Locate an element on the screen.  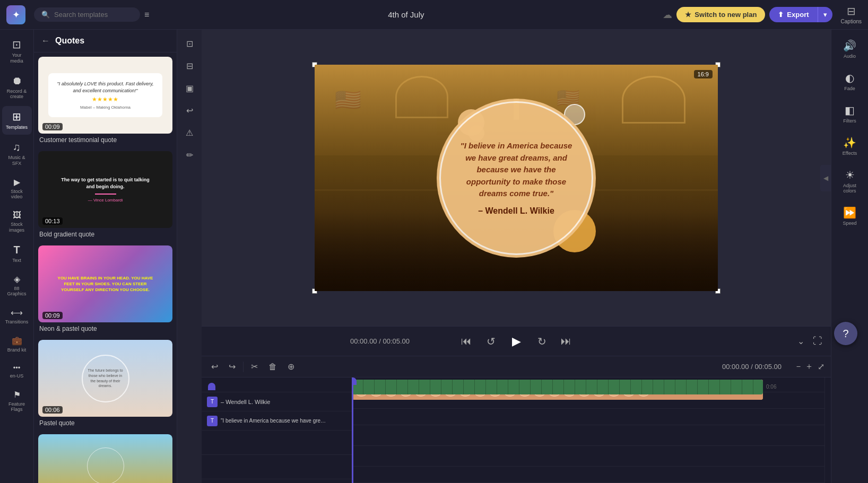
track-row-text-1: T – Wendell L. Wilkie is located at coordinates (277, 402).